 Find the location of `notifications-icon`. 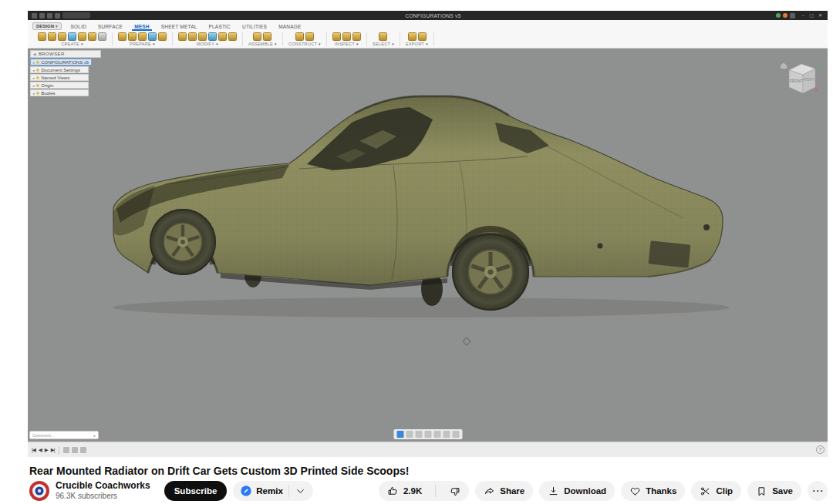

notifications-icon is located at coordinates (785, 15).